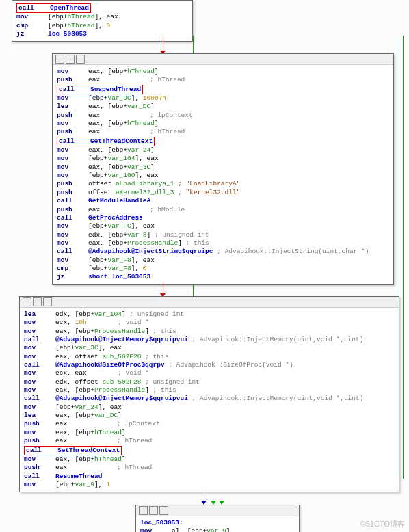 Image resolution: width=409 pixels, height=532 pixels. Describe the element at coordinates (217, 518) in the screenshot. I see `block-4: loc_503053: moval, [ebp+var_9] movesp, e…` at that location.